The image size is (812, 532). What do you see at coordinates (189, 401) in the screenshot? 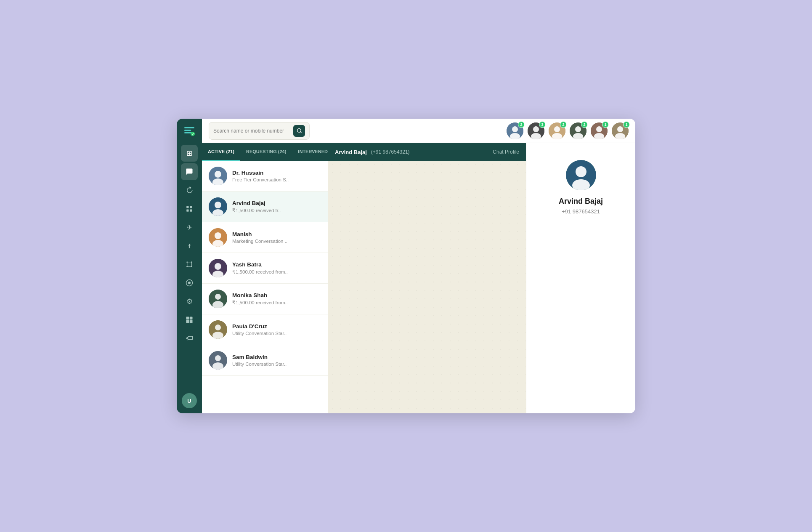
I see `user-avatar-sidebar: U` at bounding box center [189, 401].